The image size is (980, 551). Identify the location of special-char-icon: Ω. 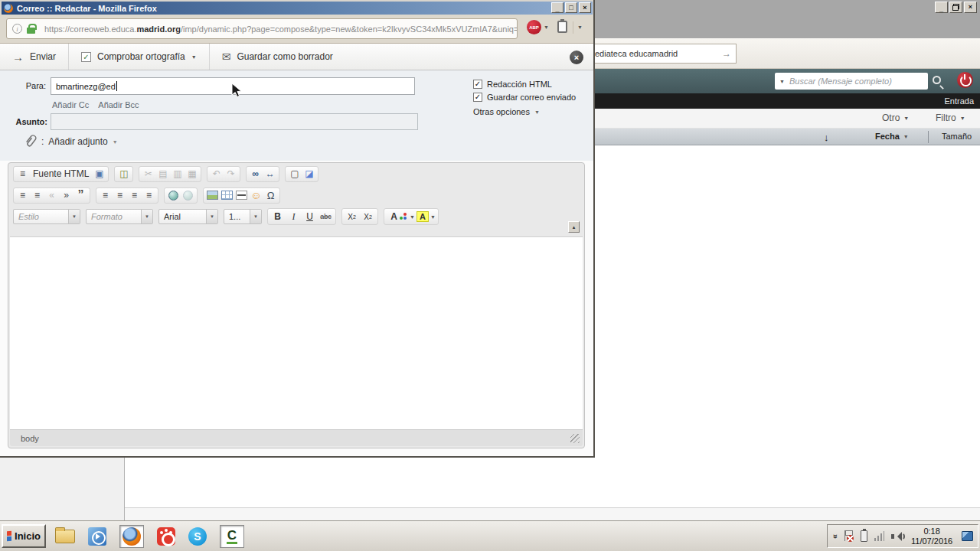
(271, 196).